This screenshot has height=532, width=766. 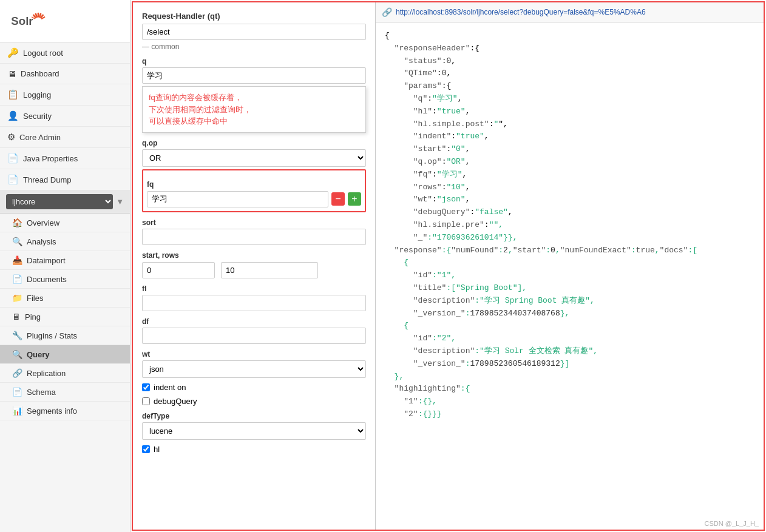 I want to click on sidebar-logo: Solr, so click(x=65, y=21).